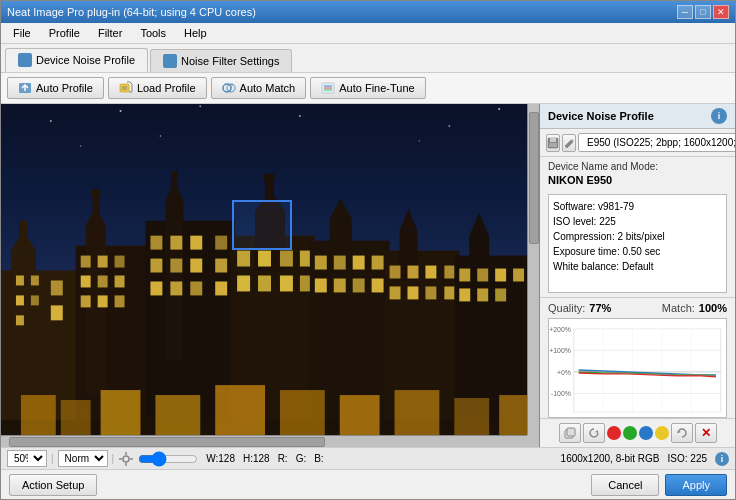 The width and height of the screenshot is (736, 500). What do you see at coordinates (167, 442) in the screenshot?
I see `h-scrollbar-thumb` at bounding box center [167, 442].